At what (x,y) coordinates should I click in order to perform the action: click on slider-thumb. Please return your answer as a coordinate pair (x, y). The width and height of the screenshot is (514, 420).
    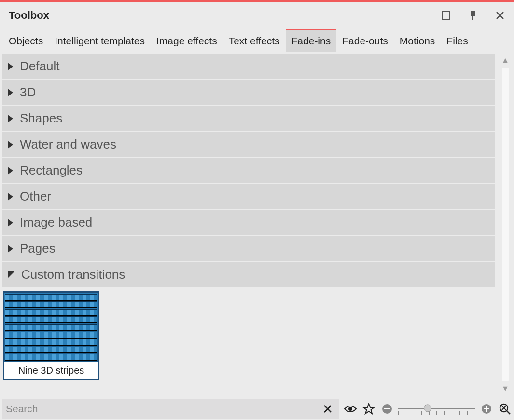
    Looking at the image, I should click on (428, 408).